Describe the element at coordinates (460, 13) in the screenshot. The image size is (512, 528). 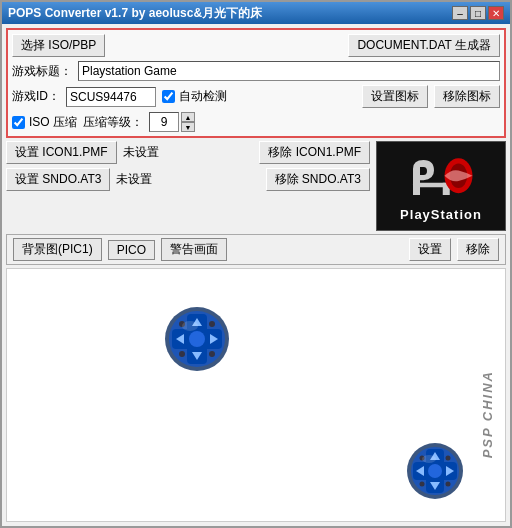
I see `minimize-button: –` at that location.